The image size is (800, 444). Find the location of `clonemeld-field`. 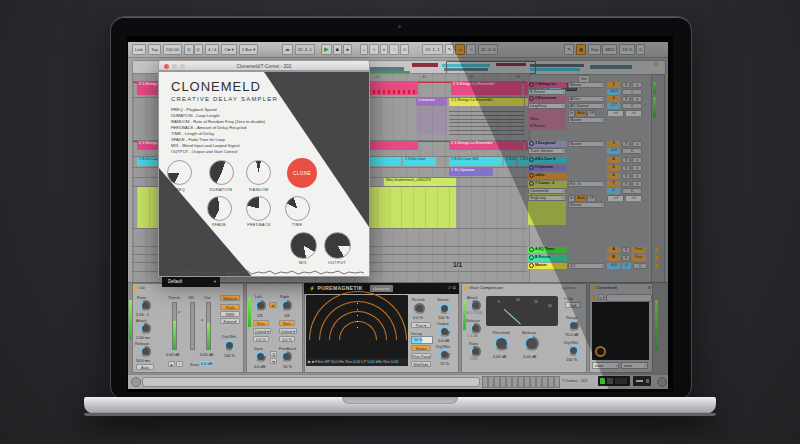

clonemeld-field is located at coordinates (629, 298).